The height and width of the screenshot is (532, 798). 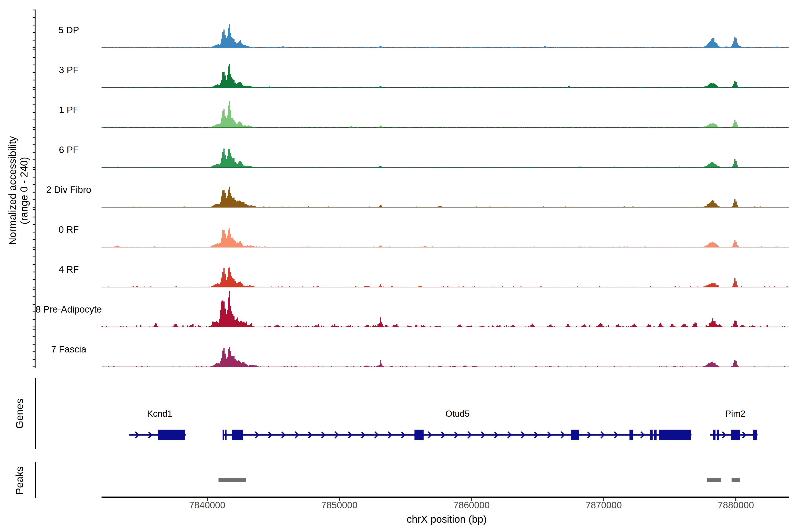 What do you see at coordinates (445, 115) in the screenshot?
I see `track-signal-1-pf` at bounding box center [445, 115].